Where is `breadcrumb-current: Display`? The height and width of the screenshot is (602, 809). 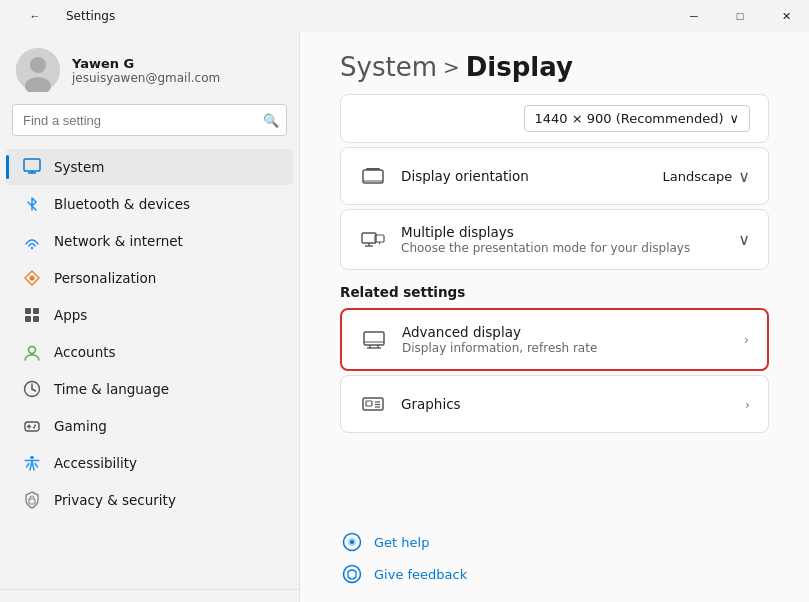
breadcrumb-current: Display is located at coordinates (520, 67).